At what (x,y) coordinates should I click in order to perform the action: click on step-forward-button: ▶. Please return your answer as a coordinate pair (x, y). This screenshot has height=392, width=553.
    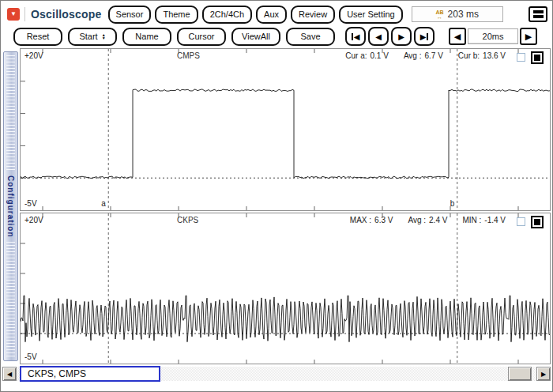
    Looking at the image, I should click on (401, 36).